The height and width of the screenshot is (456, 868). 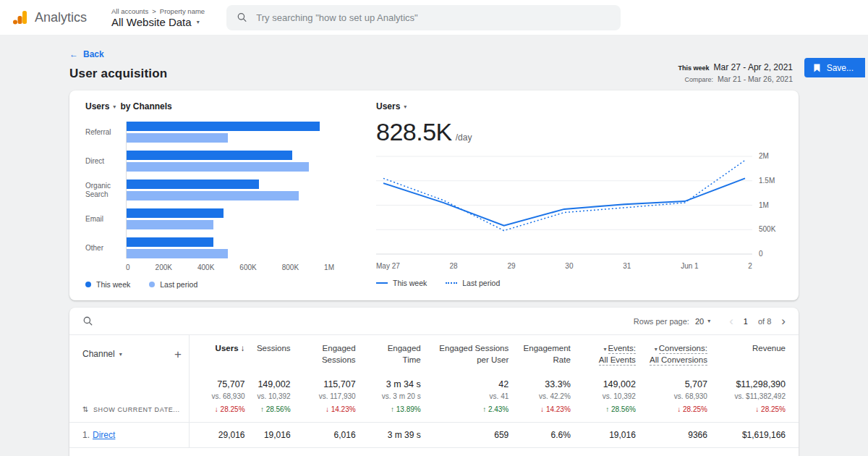 I want to click on next-page-button: ›, so click(x=783, y=321).